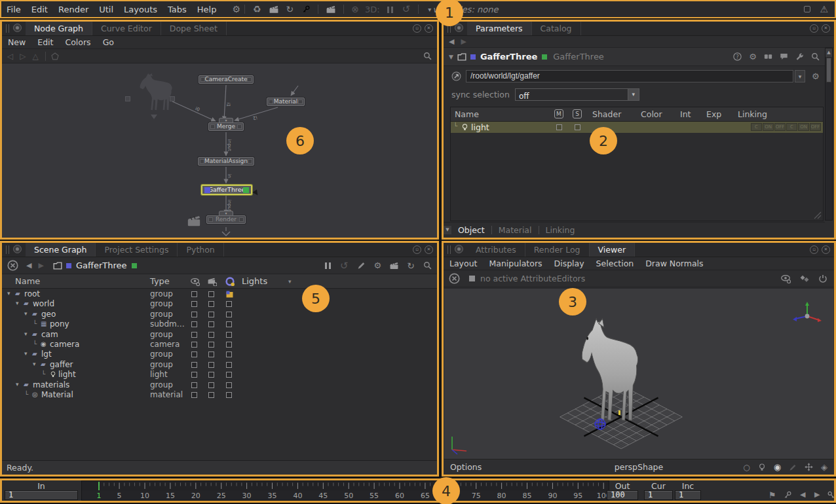 The image size is (836, 504). What do you see at coordinates (615, 263) in the screenshot?
I see `viewer-menu-selection: Selection` at bounding box center [615, 263].